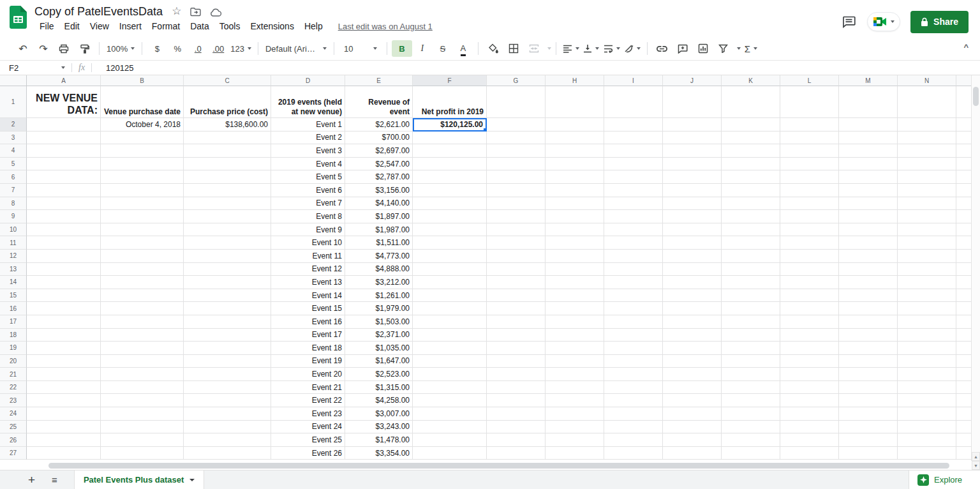 The height and width of the screenshot is (489, 980). Describe the element at coordinates (450, 336) in the screenshot. I see `cell-F18` at that location.